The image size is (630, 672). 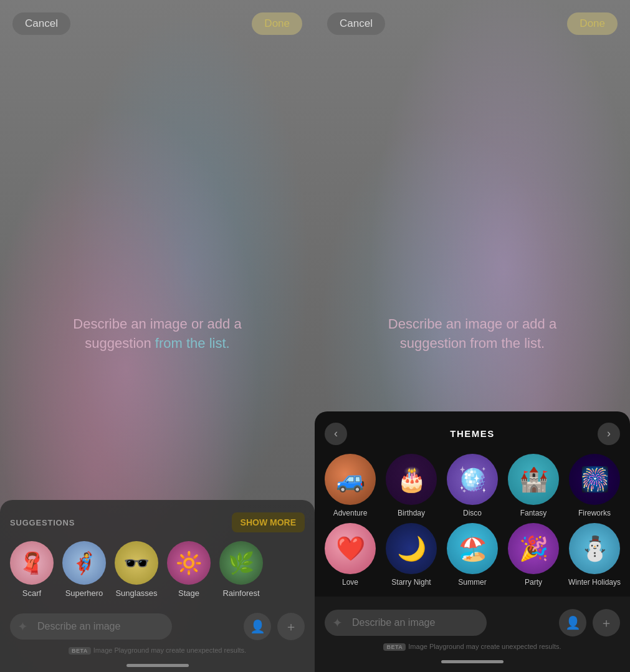 I want to click on themes-header: ‹ THEMES ›, so click(x=472, y=433).